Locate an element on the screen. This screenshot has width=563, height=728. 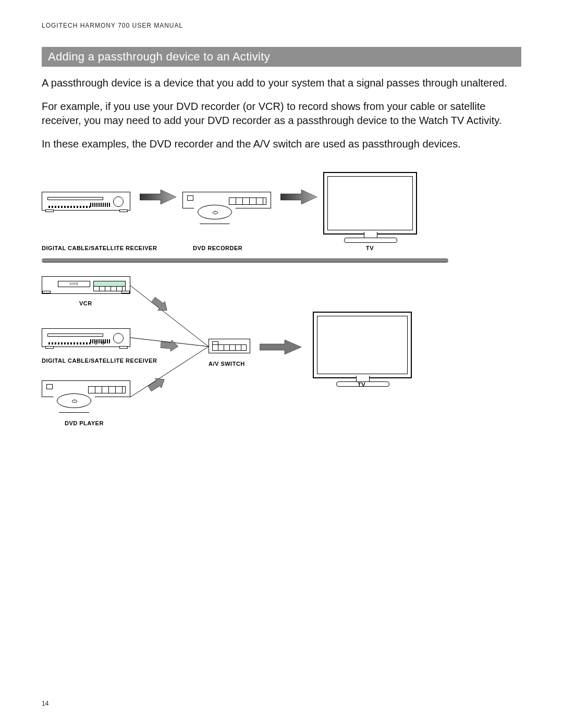
page-number: 14 is located at coordinates (45, 704).